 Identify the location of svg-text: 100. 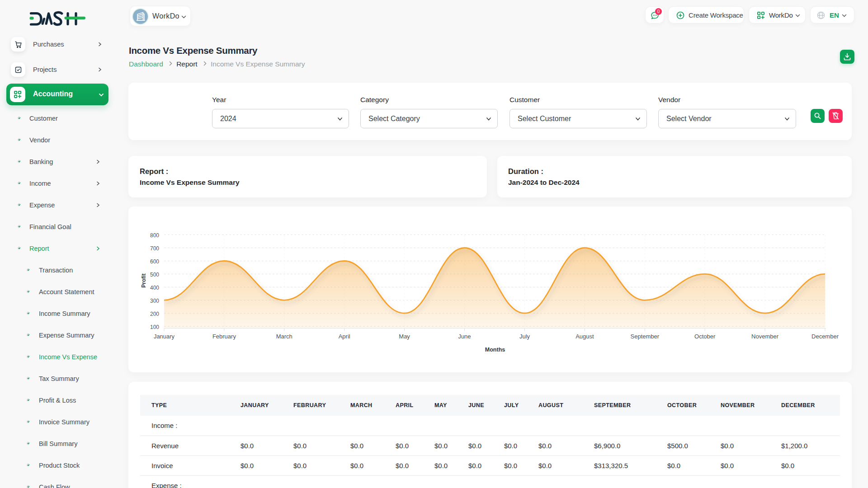
(155, 327).